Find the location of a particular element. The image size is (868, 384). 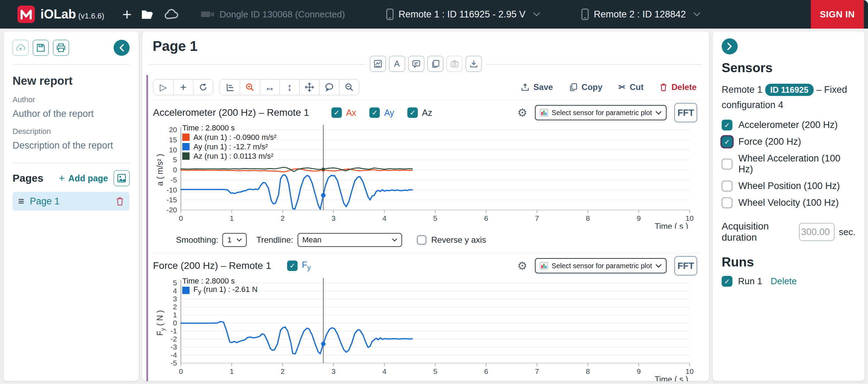

dongle-label: Dongle ID 130068 (Connected) is located at coordinates (282, 15).